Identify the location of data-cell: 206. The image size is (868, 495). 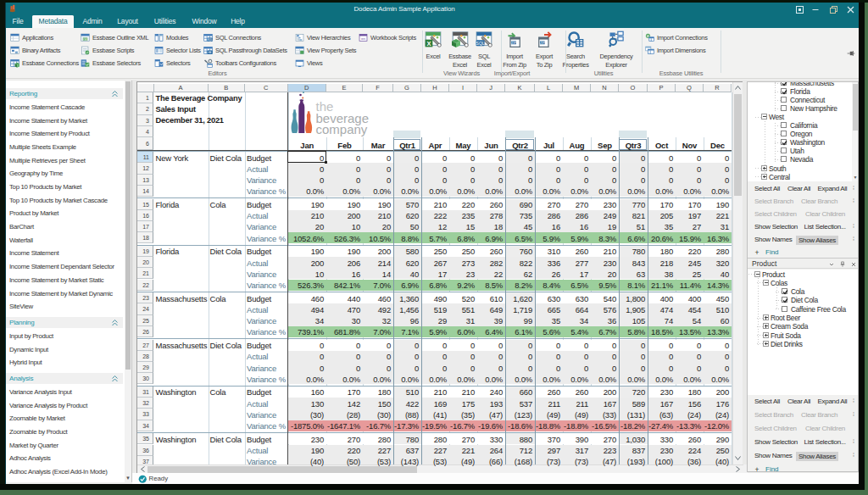
(343, 263).